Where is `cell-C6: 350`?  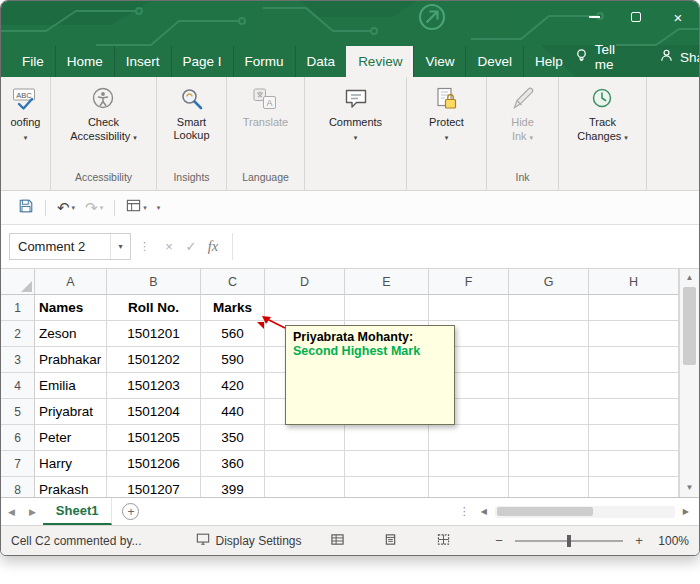
cell-C6: 350 is located at coordinates (233, 438).